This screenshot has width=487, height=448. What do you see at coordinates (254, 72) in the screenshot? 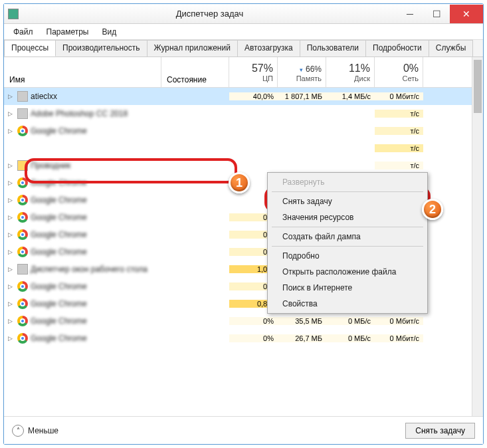
I see `col-header-cpu: 57% ЦП` at bounding box center [254, 72].